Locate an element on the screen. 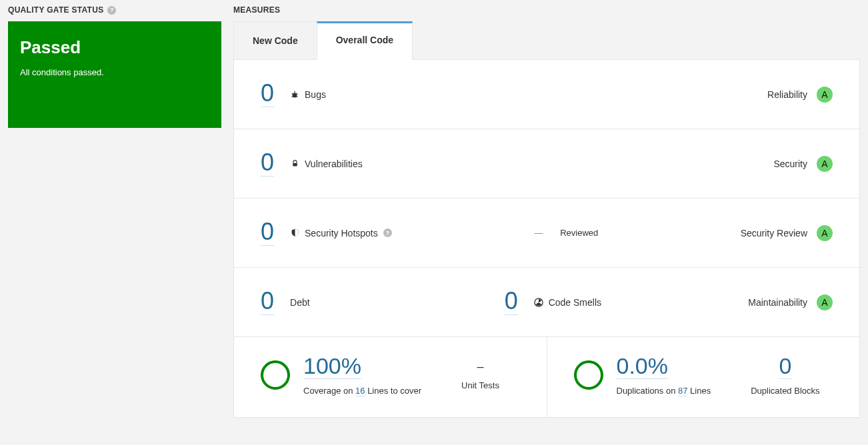 Image resolution: width=868 pixels, height=445 pixels. tab-new-code: New Code is located at coordinates (275, 40).